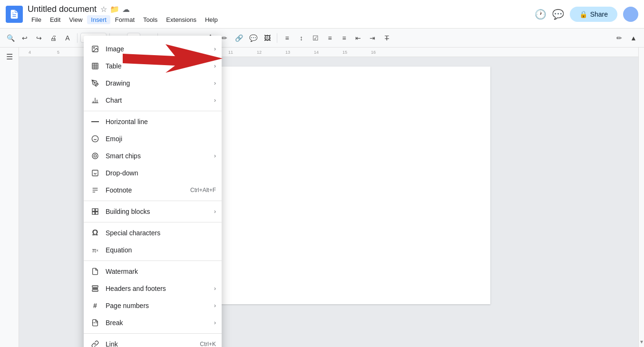  Describe the element at coordinates (631, 14) in the screenshot. I see `user-avatar` at that location.